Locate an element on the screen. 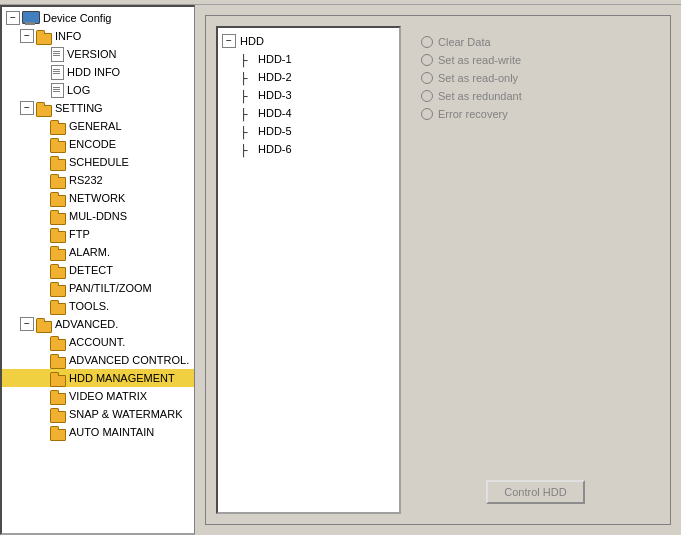  tree-expander-info: − is located at coordinates (27, 36).